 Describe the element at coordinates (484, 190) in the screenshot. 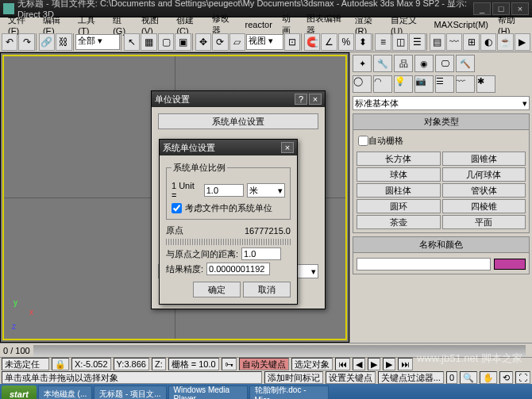

I see `tube-button: 管状体` at that location.